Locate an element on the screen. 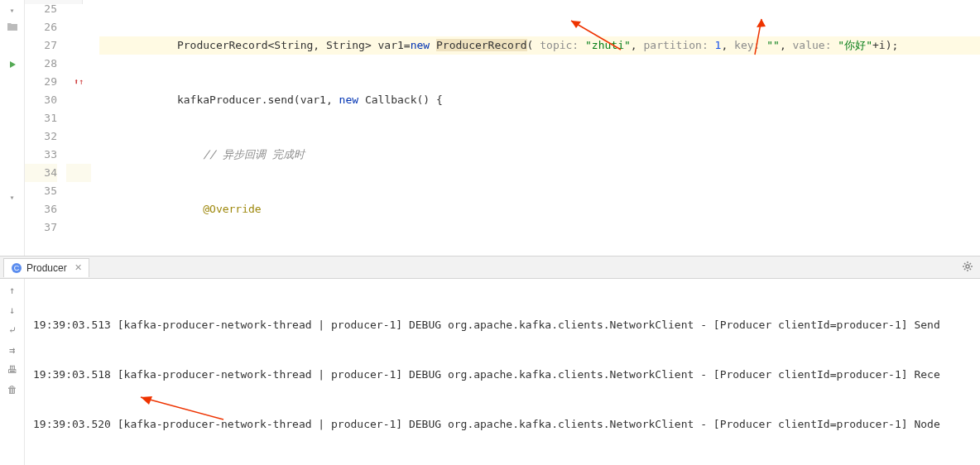 The image size is (980, 465). console-toolbar: ↑ ↓ ⤶ ⇉ 🖶 🗑 is located at coordinates (12, 372).